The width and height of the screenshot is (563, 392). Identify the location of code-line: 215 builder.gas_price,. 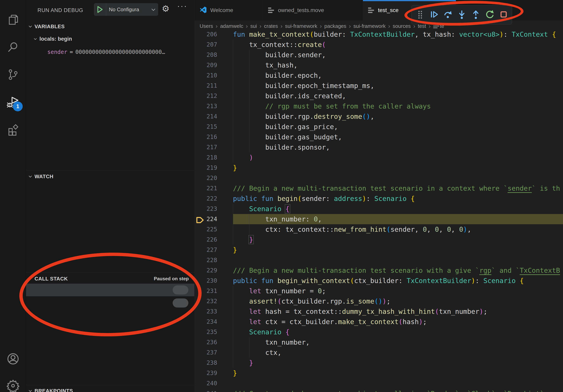
(379, 127).